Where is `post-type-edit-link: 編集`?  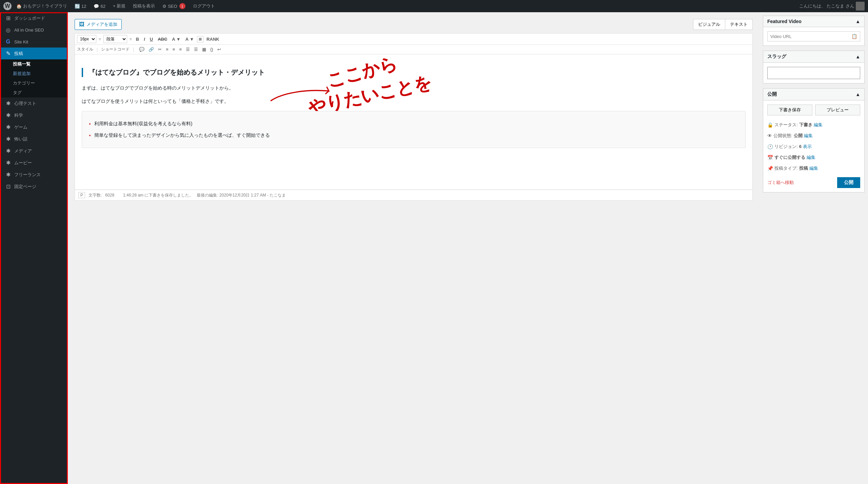
post-type-edit-link: 編集 is located at coordinates (814, 168).